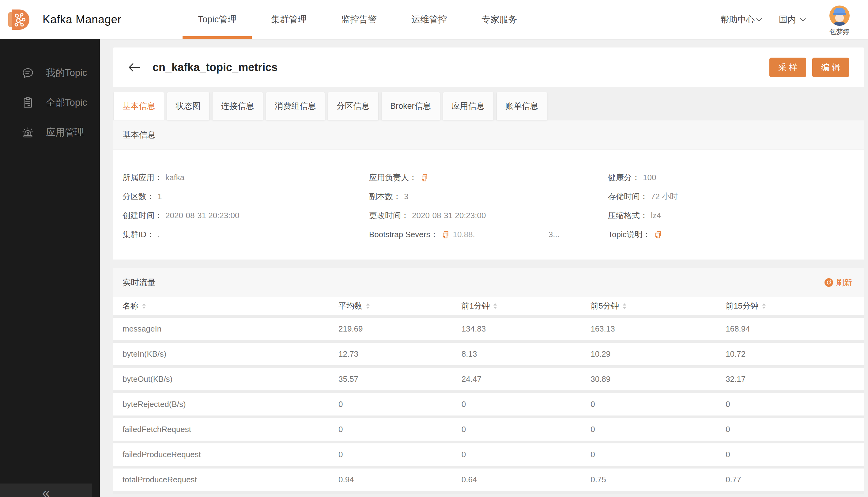 This screenshot has height=497, width=868. I want to click on nav-item-topic: Topic管理, so click(217, 19).